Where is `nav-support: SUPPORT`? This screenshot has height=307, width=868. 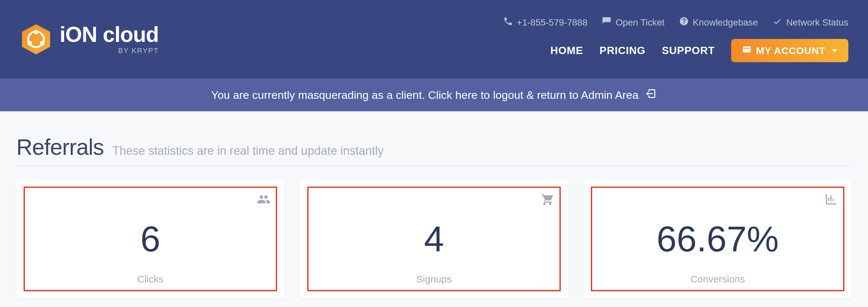 nav-support: SUPPORT is located at coordinates (689, 50).